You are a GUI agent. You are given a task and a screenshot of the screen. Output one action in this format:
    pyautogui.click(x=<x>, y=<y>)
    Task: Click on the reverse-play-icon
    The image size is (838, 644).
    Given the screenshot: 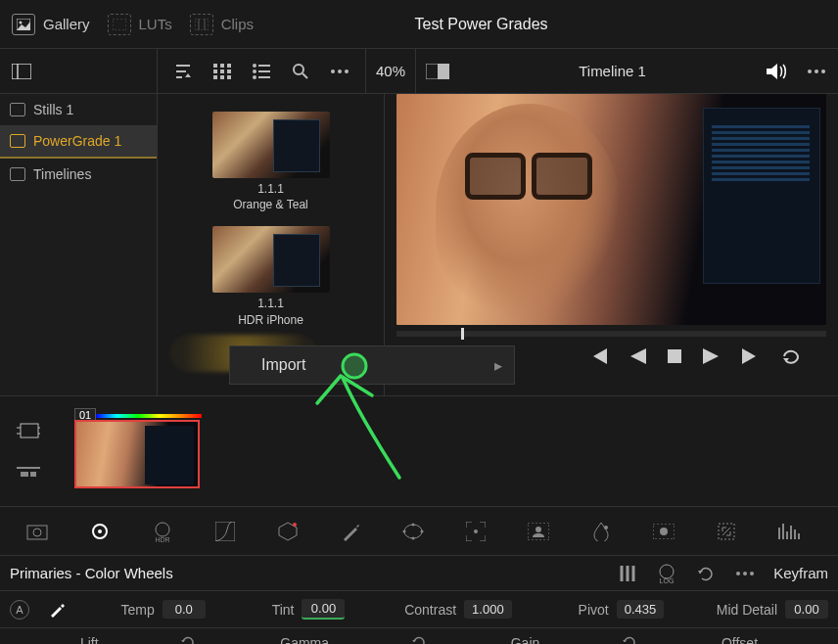 What is the action you would take?
    pyautogui.click(x=638, y=358)
    